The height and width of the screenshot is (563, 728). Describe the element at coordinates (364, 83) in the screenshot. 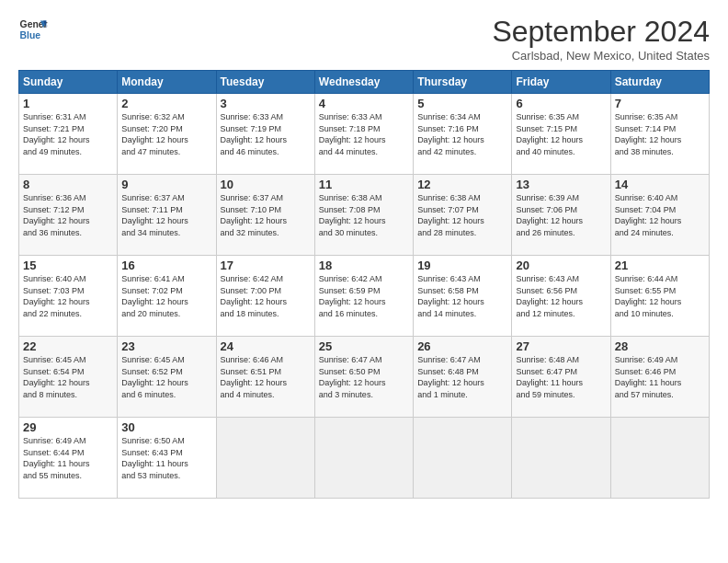

I see `weekday-header-row: SundayMondayTuesdayWednesdayThursdayFrid…` at that location.